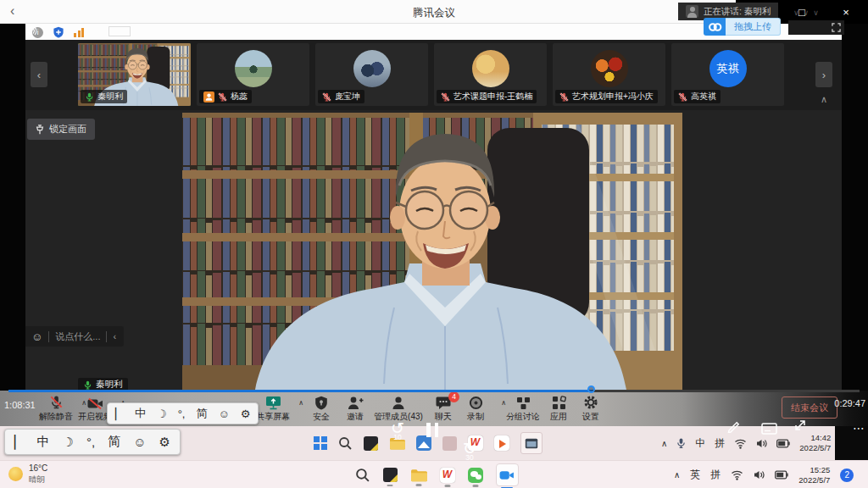 The image size is (868, 488). What do you see at coordinates (800, 425) in the screenshot?
I see `expand-arrow-icon` at bounding box center [800, 425].